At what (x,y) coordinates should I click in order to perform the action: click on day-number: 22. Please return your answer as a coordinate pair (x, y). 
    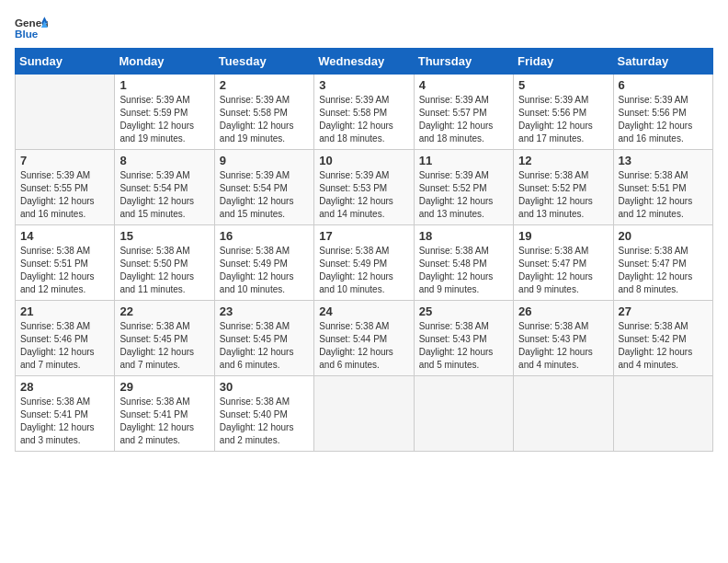
    Looking at the image, I should click on (164, 311).